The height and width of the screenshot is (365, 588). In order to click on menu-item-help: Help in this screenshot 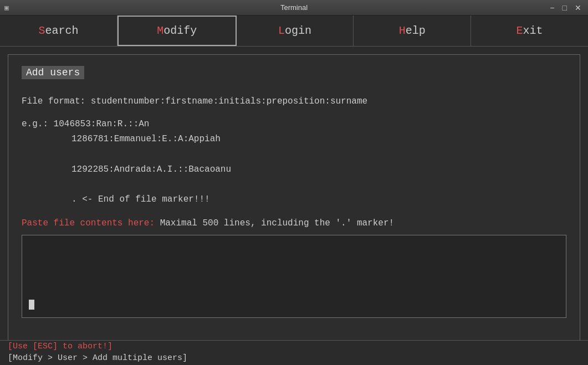, I will do `click(412, 31)`.